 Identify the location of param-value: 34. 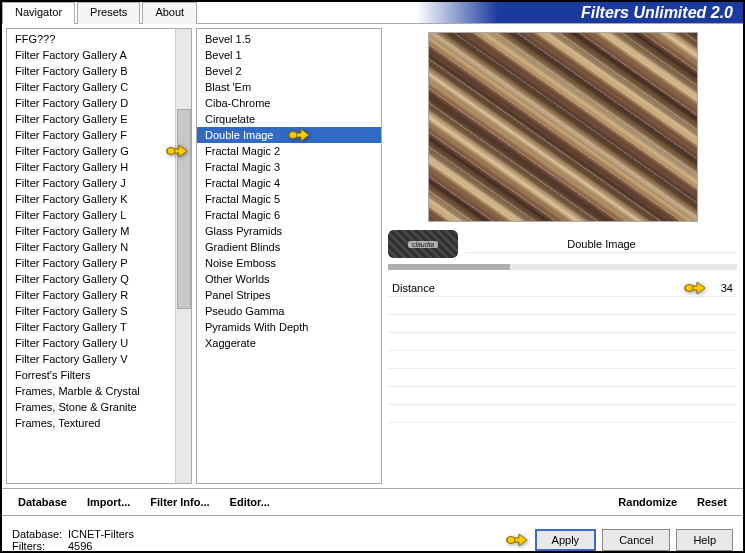
(718, 288).